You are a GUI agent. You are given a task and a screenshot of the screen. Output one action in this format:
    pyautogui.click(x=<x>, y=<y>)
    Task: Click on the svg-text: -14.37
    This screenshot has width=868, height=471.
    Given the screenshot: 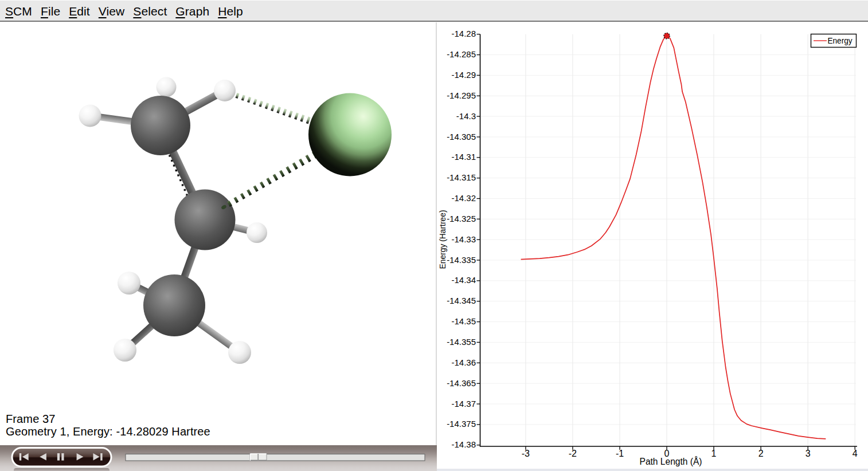 What is the action you would take?
    pyautogui.click(x=463, y=403)
    